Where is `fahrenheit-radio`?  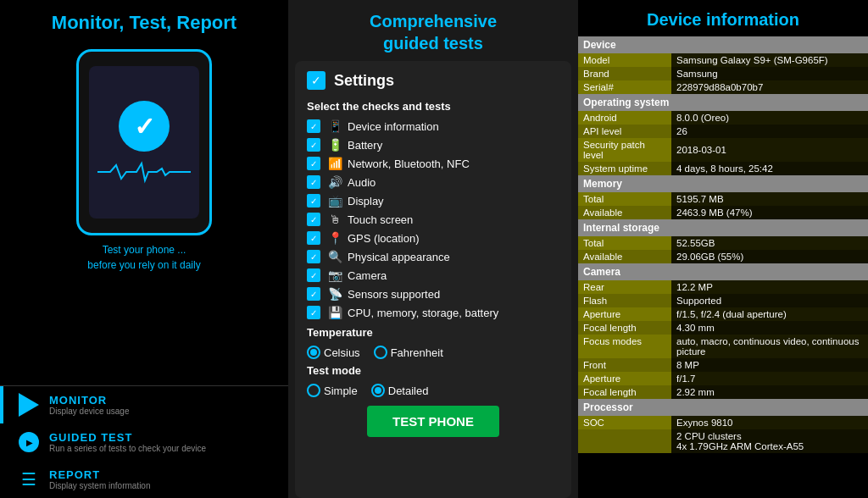 fahrenheit-radio is located at coordinates (381, 352).